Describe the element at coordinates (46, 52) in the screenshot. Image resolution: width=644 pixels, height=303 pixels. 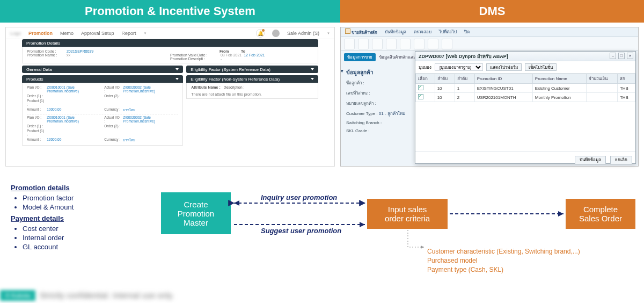
I see `lbl-promo-code: Promotion Code :` at that location.